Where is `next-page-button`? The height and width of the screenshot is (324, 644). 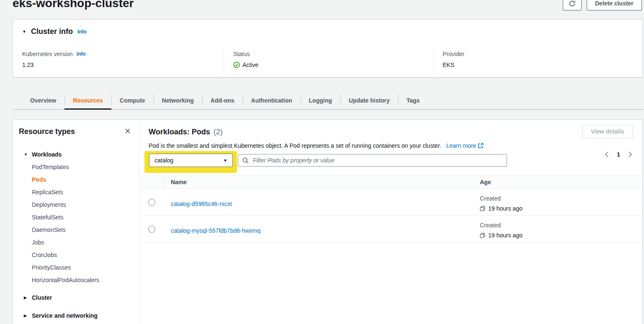 next-page-button is located at coordinates (630, 154).